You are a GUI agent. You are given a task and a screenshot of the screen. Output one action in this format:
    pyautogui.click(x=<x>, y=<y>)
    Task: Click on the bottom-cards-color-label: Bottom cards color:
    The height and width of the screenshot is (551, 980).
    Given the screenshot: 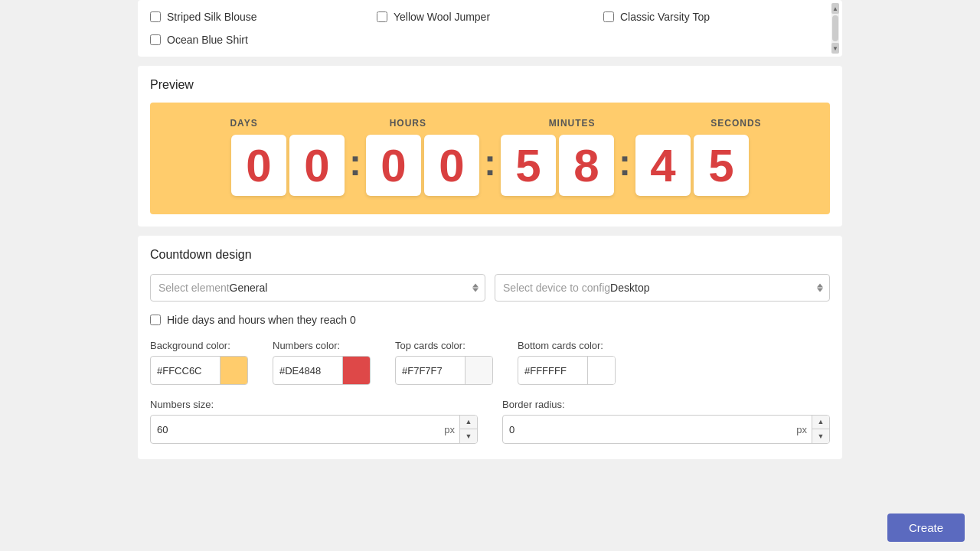 What is the action you would take?
    pyautogui.click(x=567, y=346)
    